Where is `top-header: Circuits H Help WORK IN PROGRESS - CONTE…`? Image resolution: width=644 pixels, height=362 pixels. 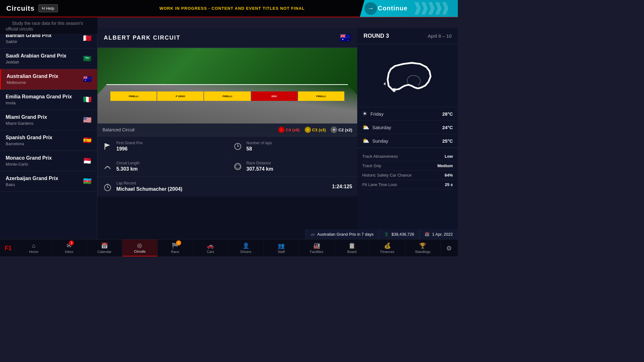 top-header: Circuits H Help WORK IN PROGRESS - CONTE… is located at coordinates (229, 9).